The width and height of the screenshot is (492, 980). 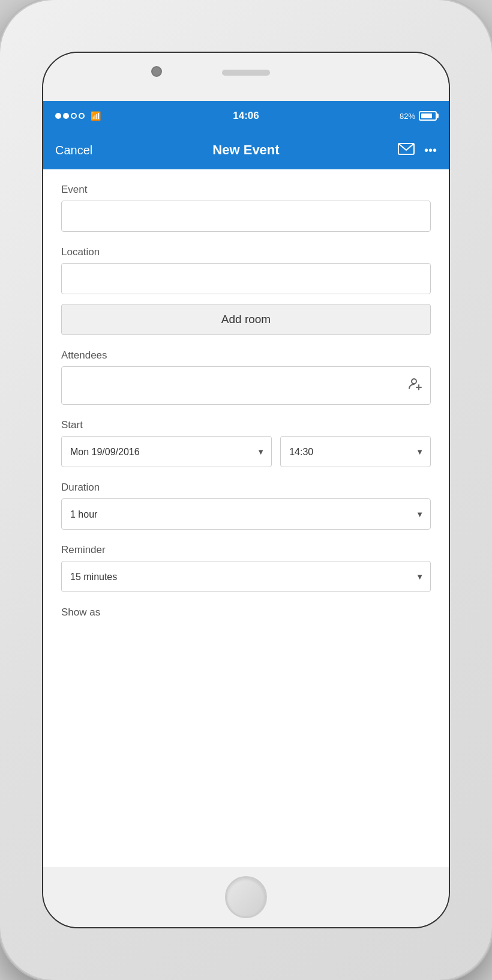 I want to click on add-room-button: Add room, so click(x=246, y=319).